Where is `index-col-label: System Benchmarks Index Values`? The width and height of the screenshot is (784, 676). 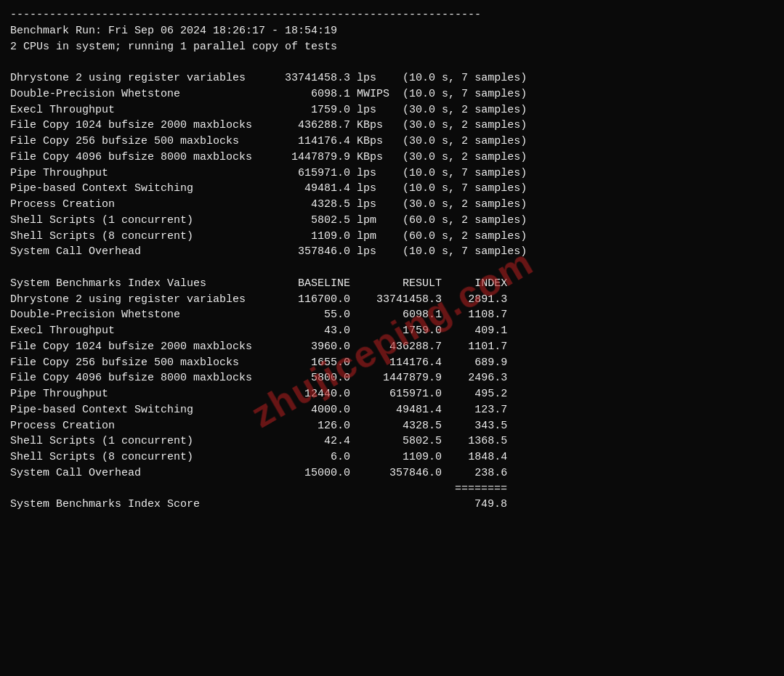
index-col-label: System Benchmarks Index Values is located at coordinates (134, 284).